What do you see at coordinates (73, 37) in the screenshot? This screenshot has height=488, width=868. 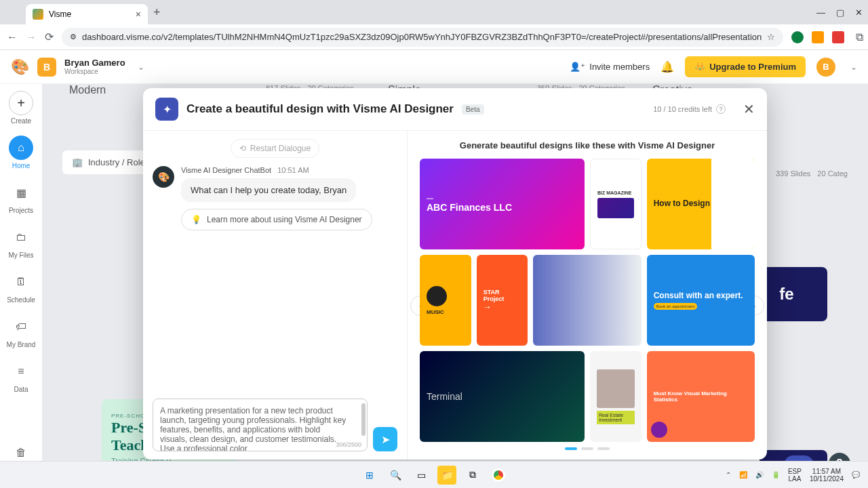 I see `site-settings-icon: ⚙` at bounding box center [73, 37].